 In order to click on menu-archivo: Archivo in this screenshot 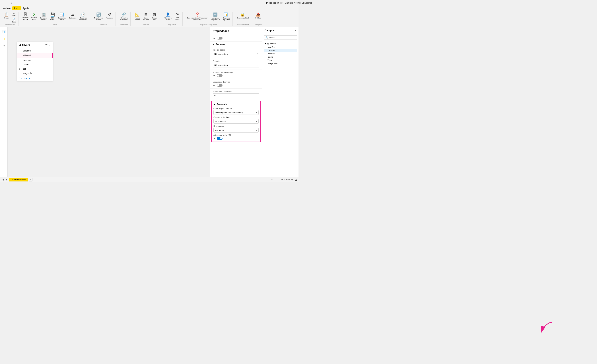, I will do `click(7, 8)`.